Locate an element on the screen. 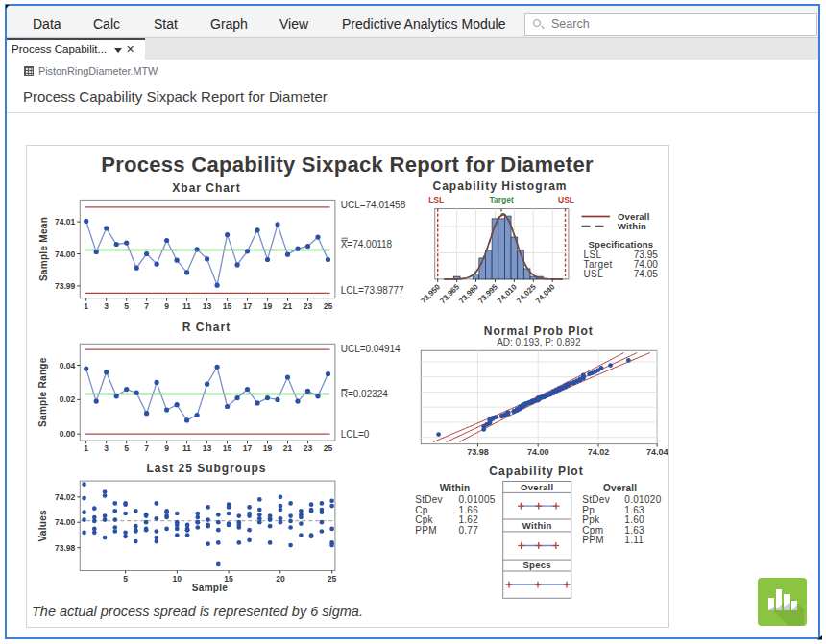 This screenshot has width=826, height=644. svg-text: 74.025 is located at coordinates (526, 294).